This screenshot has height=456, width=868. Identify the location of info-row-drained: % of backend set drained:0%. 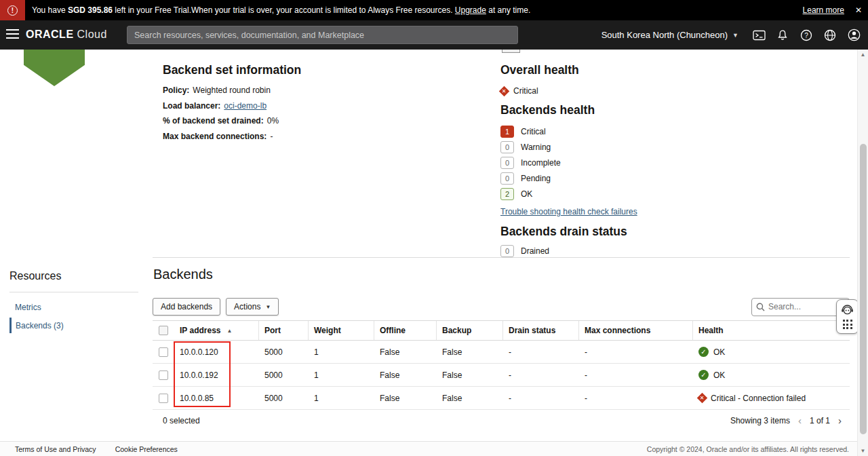
(221, 124).